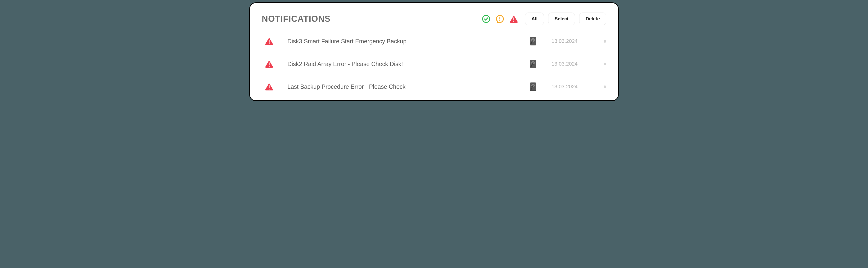 Image resolution: width=868 pixels, height=268 pixels. What do you see at coordinates (500, 19) in the screenshot?
I see `filter-icons-group` at bounding box center [500, 19].